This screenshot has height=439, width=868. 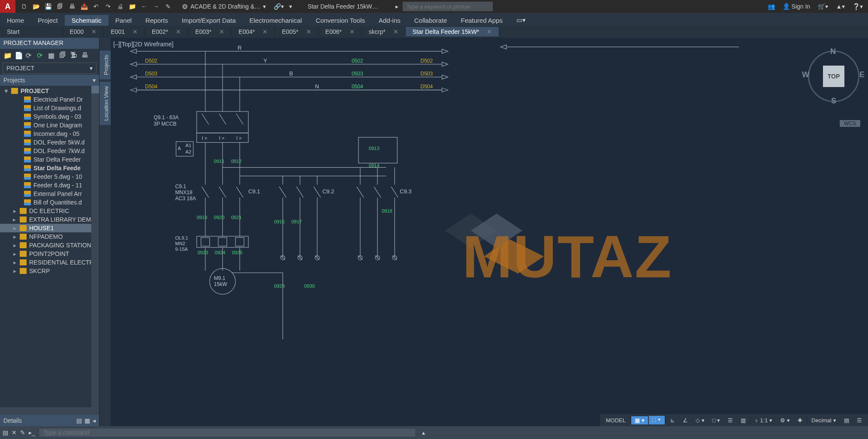 What do you see at coordinates (50, 142) in the screenshot?
I see `tree-item-dol-feeder-5kw-d: DOL Feeder 5kW.d` at bounding box center [50, 142].